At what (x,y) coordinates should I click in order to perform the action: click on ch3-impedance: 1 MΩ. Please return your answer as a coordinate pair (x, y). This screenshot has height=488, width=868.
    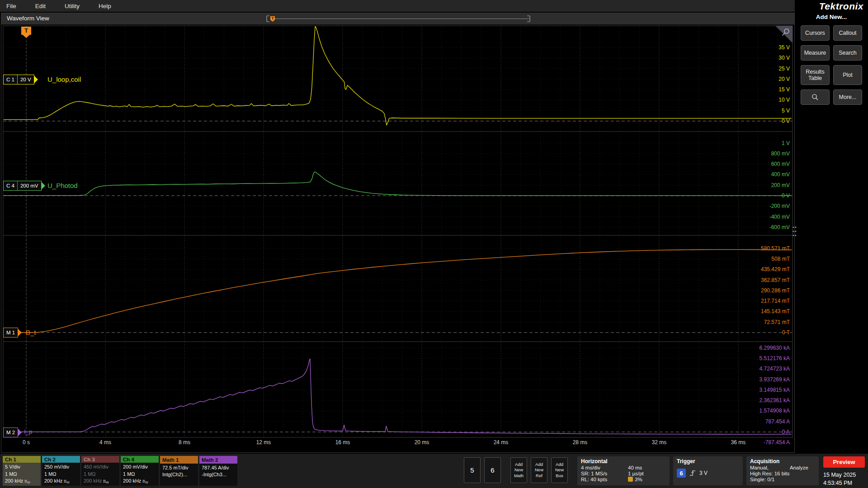
    Looking at the image, I should click on (100, 474).